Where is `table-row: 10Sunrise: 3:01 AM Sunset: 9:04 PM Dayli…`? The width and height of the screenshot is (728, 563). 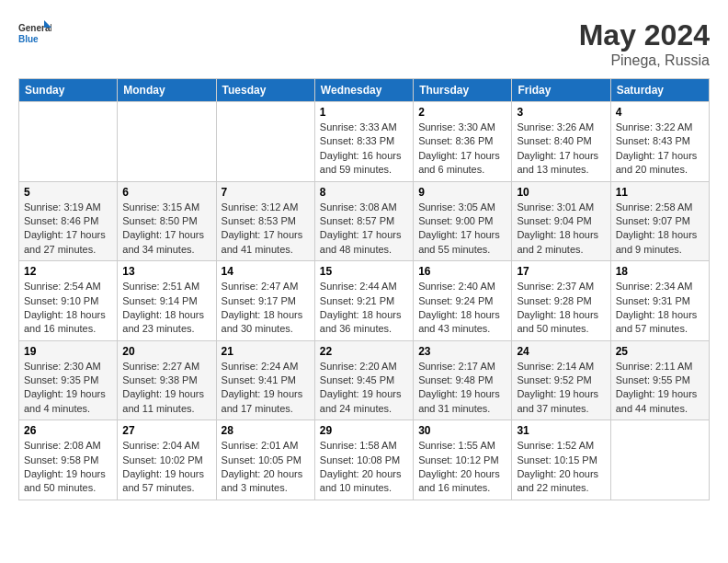 table-row: 10Sunrise: 3:01 AM Sunset: 9:04 PM Dayli… is located at coordinates (561, 221).